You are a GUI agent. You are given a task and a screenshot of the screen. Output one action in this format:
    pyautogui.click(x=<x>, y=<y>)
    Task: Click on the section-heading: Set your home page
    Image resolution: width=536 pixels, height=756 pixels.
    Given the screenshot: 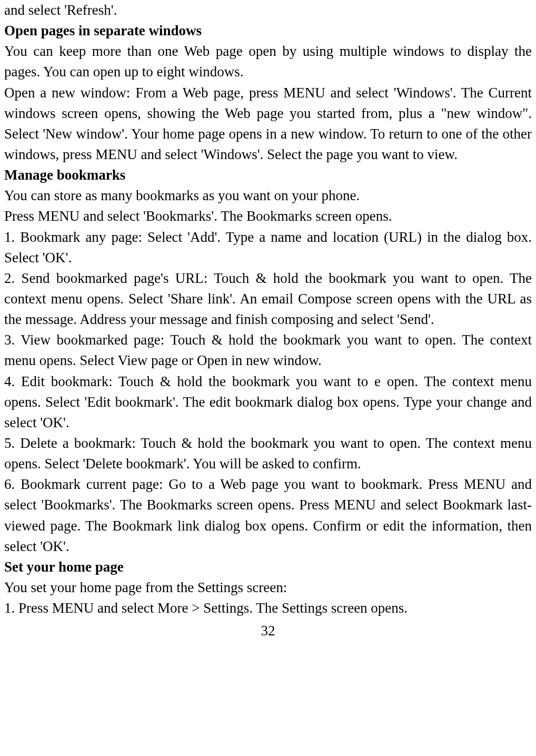 What is the action you would take?
    pyautogui.click(x=268, y=567)
    